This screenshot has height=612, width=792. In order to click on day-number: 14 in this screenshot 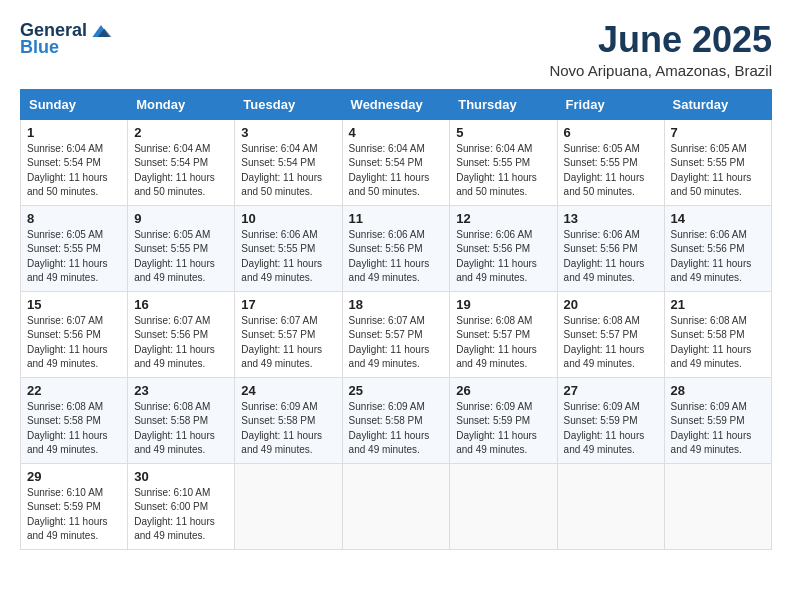, I will do `click(718, 218)`.